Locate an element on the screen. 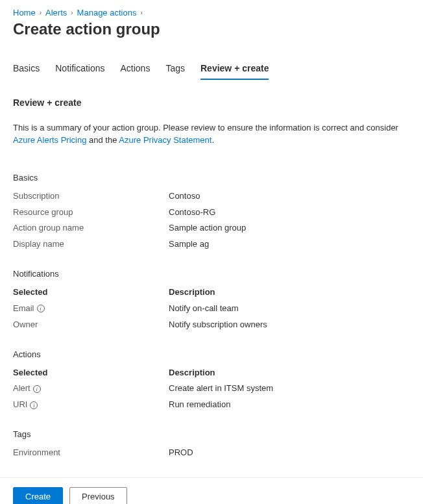  breadcrumb: Home › Alerts › Manage actions › is located at coordinates (212, 13).